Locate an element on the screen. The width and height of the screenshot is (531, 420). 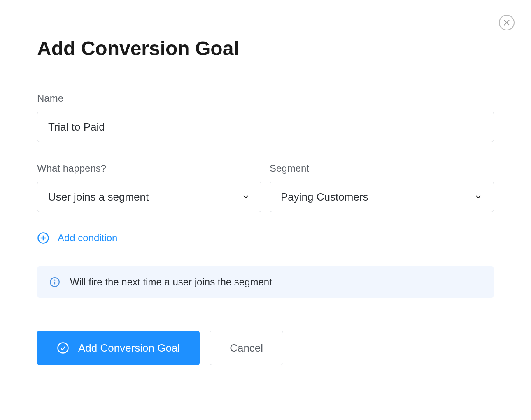
cancel-button: Cancel is located at coordinates (246, 348).